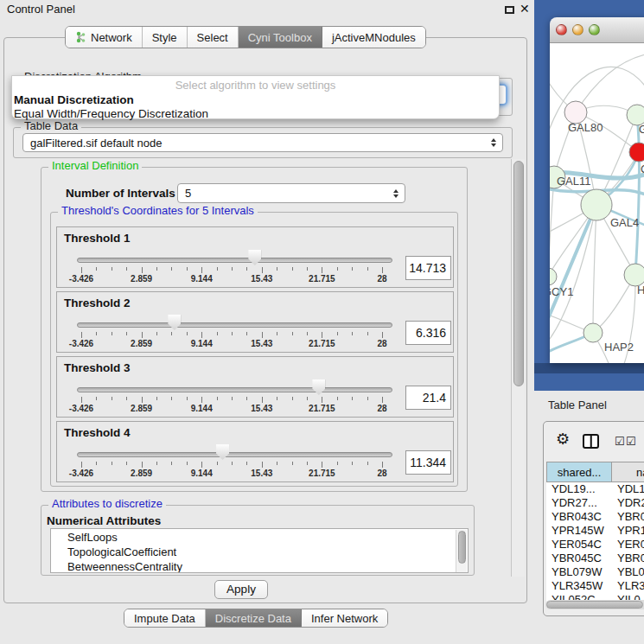  What do you see at coordinates (636, 152) in the screenshot?
I see `network-node-highlighted-red` at bounding box center [636, 152].